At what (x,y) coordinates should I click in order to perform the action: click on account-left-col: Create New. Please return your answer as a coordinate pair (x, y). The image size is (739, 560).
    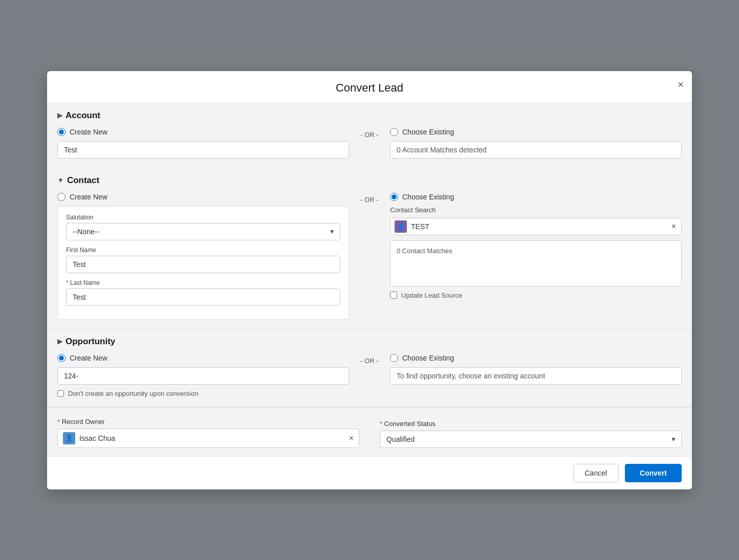
    Looking at the image, I should click on (203, 143).